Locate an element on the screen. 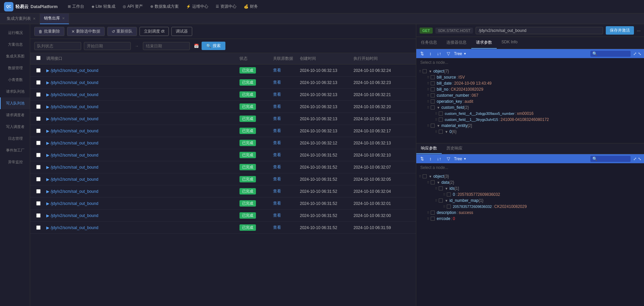  resp-tree-sort-icon: ↓↑ is located at coordinates (439, 159).